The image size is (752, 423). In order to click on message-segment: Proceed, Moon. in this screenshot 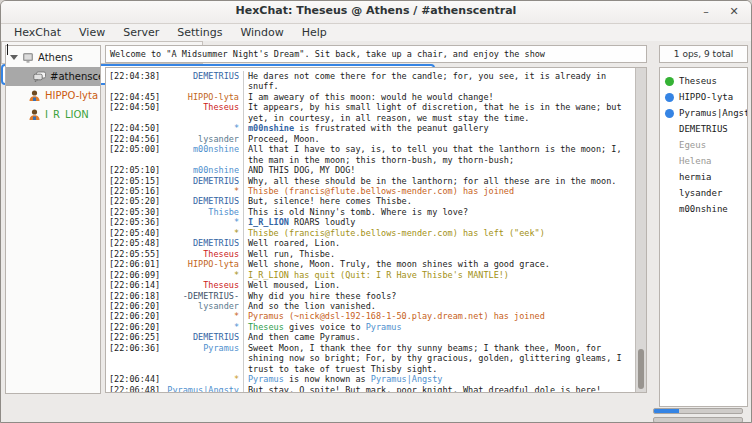, I will do `click(284, 139)`.